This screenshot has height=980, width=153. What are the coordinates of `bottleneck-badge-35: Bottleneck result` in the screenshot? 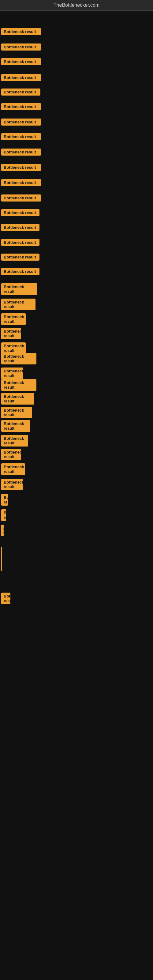 It's located at (2, 530).